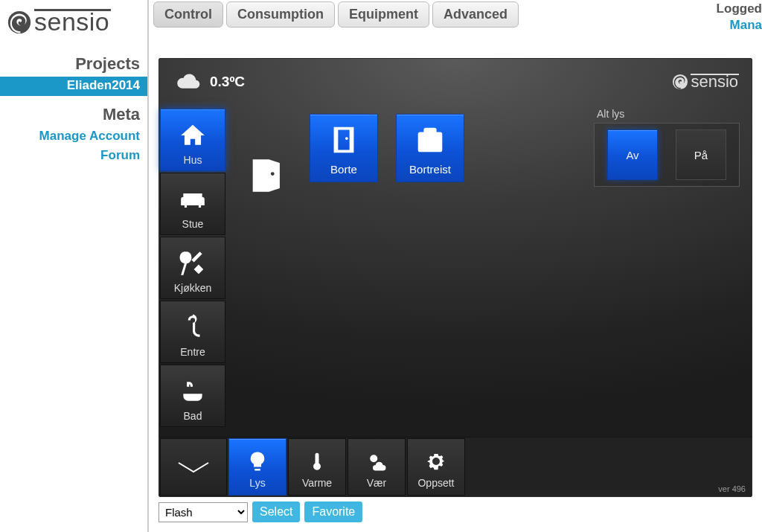  What do you see at coordinates (436, 467) in the screenshot?
I see `category-tile-oppsett: Oppsett` at bounding box center [436, 467].